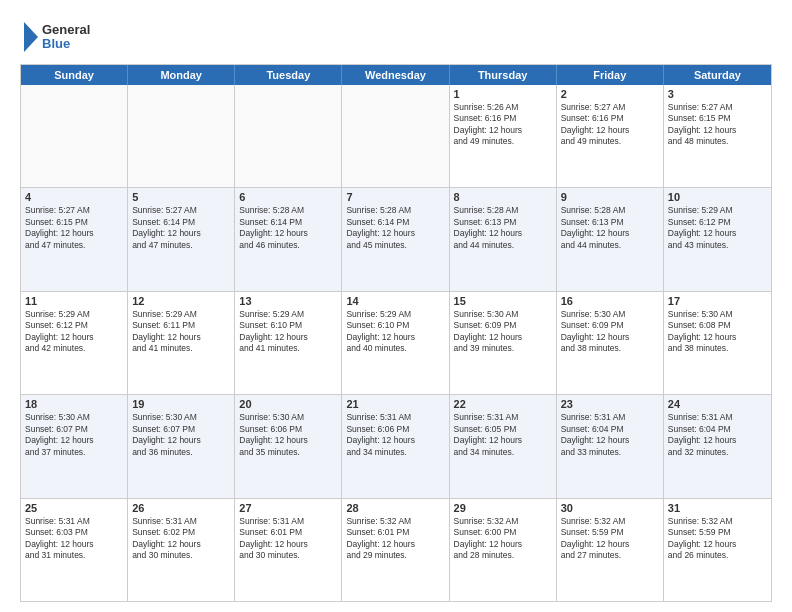  What do you see at coordinates (288, 197) in the screenshot?
I see `day-number: 6` at bounding box center [288, 197].